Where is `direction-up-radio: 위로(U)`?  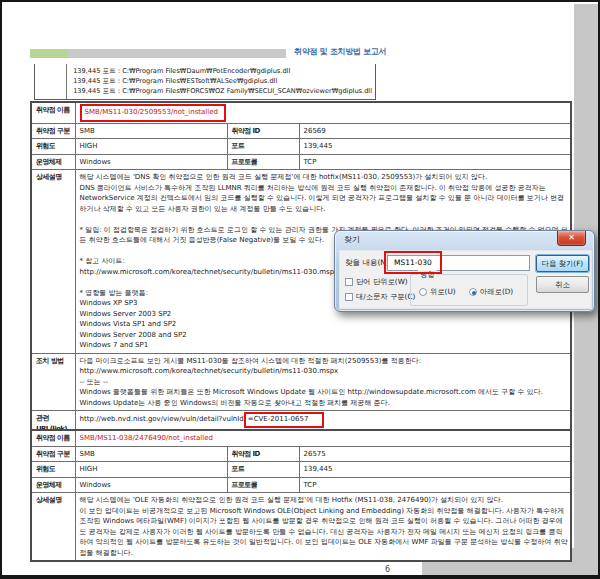 direction-up-radio: 위로(U) is located at coordinates (438, 292).